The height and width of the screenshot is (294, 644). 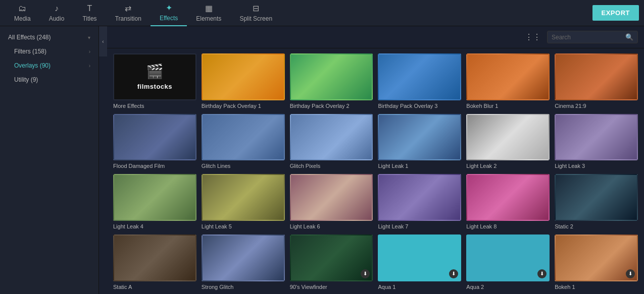 I want to click on thumb-wrapper-glitch1, so click(x=243, y=137).